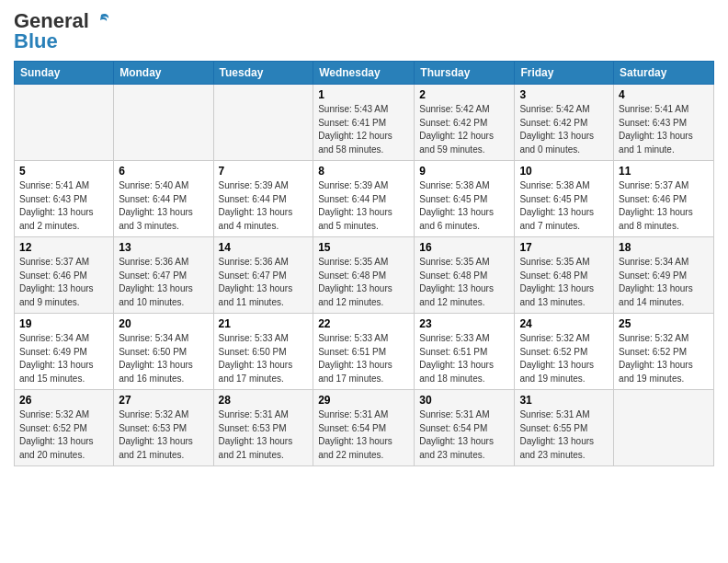  I want to click on day-number: 25, so click(664, 324).